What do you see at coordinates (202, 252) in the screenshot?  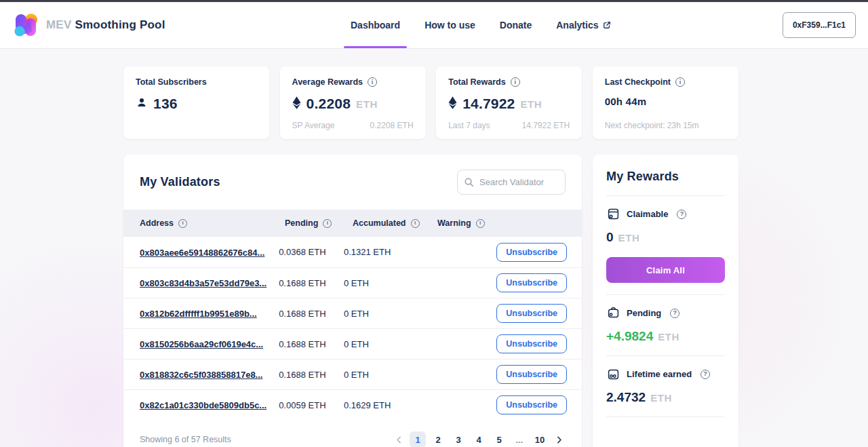 I see `validator-address-link: 0x803aee6e59148862676c84...` at bounding box center [202, 252].